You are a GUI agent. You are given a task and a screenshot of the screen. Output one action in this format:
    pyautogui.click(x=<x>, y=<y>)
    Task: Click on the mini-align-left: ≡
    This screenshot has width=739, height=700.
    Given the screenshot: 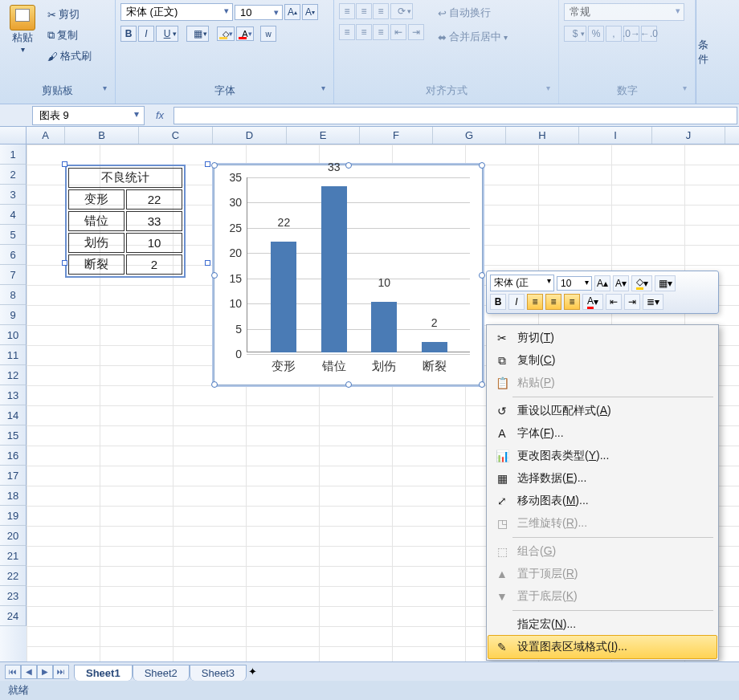 What is the action you would take?
    pyautogui.click(x=535, y=302)
    